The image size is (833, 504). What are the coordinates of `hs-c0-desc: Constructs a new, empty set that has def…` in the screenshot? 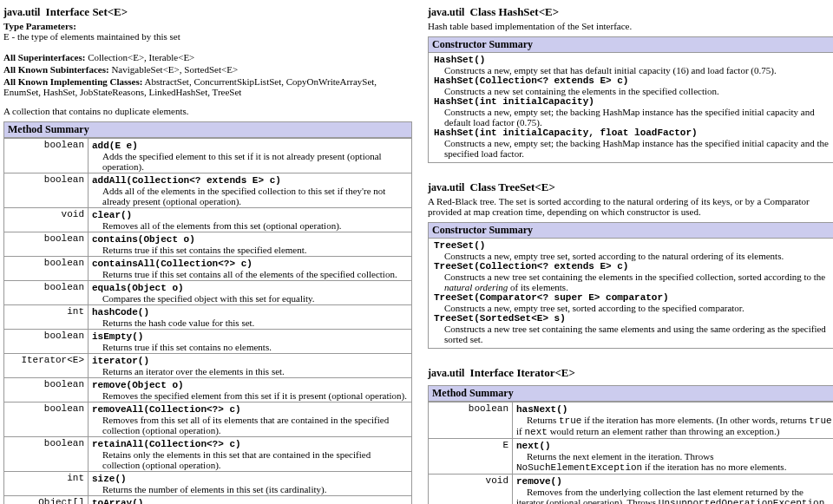 It's located at (637, 70).